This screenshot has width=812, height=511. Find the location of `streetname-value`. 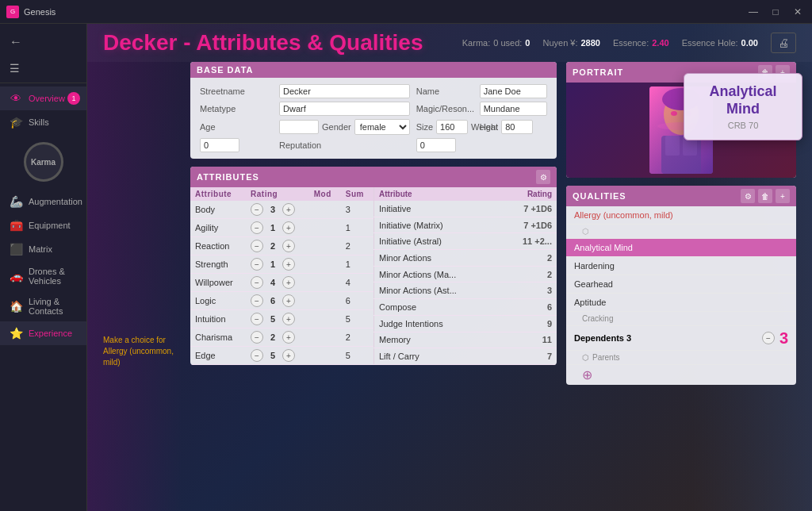

streetname-value is located at coordinates (344, 91).